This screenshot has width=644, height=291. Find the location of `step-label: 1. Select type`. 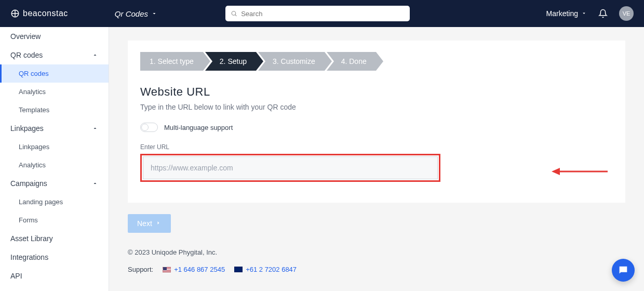

step-label: 1. Select type is located at coordinates (171, 61).